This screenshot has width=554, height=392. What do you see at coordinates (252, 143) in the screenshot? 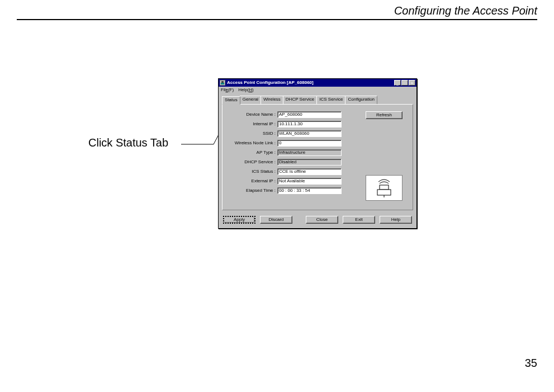
I see `label-node-link: Wireless Node Link :` at bounding box center [252, 143].